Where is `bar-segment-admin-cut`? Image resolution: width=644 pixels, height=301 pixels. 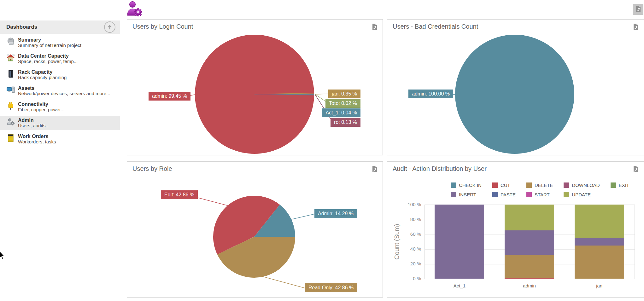 bar-segment-admin-cut is located at coordinates (529, 278).